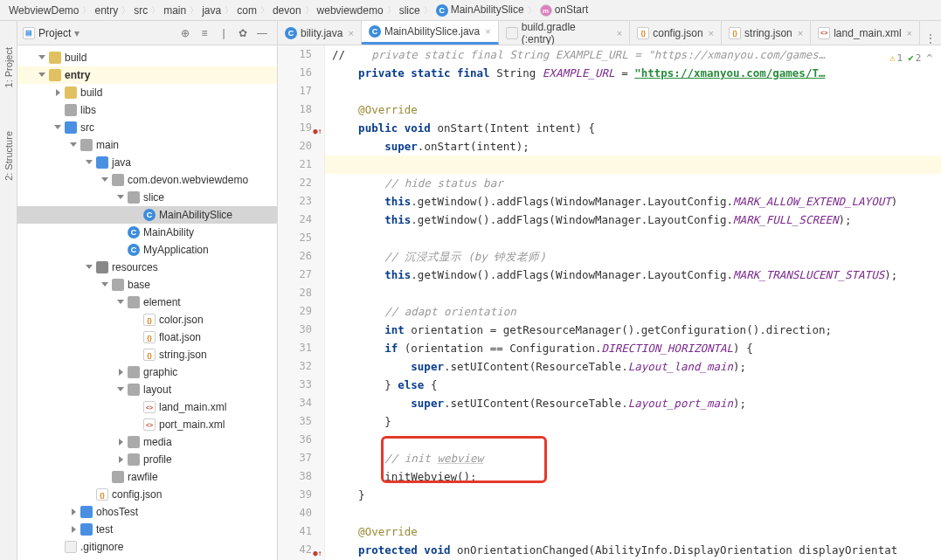  I want to click on code-line-20: super.onStart(intent);, so click(633, 147).